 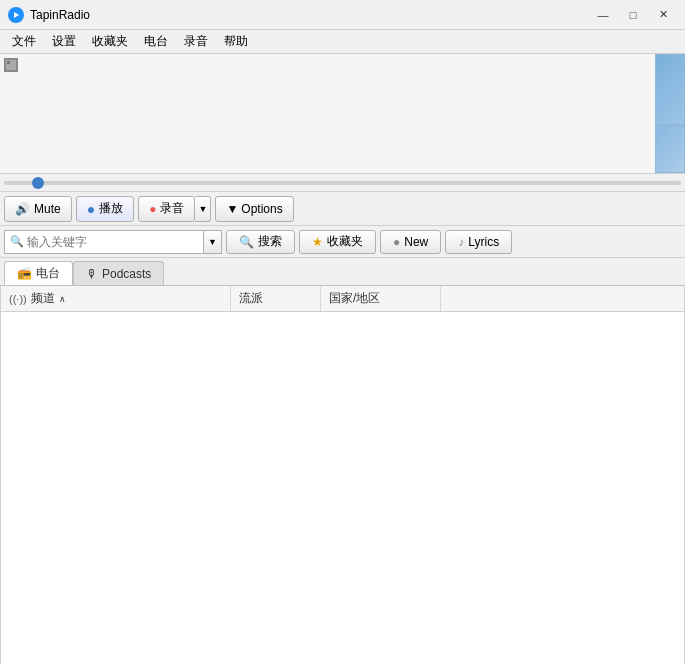 I want to click on record-label: 录音, so click(x=172, y=208).